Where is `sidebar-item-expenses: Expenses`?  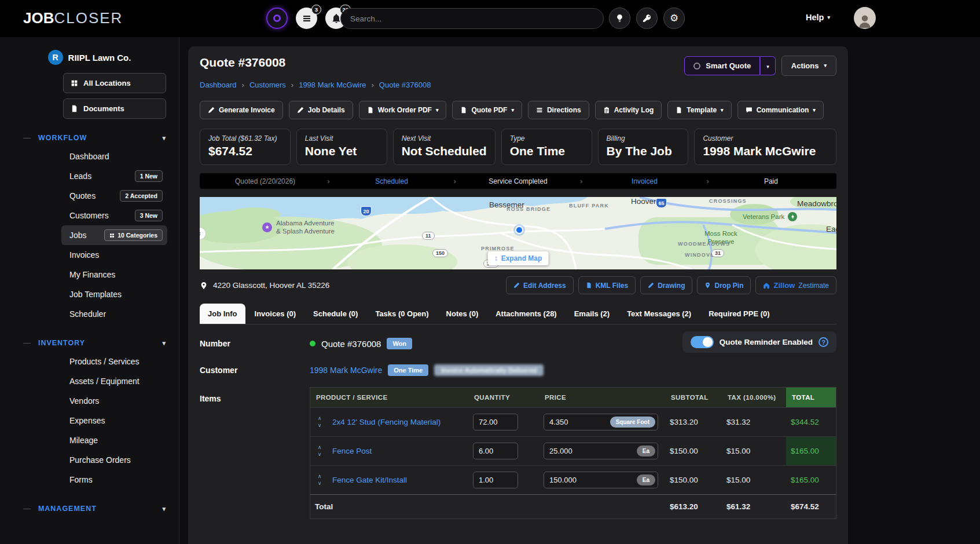
sidebar-item-expenses: Expenses is located at coordinates (115, 421).